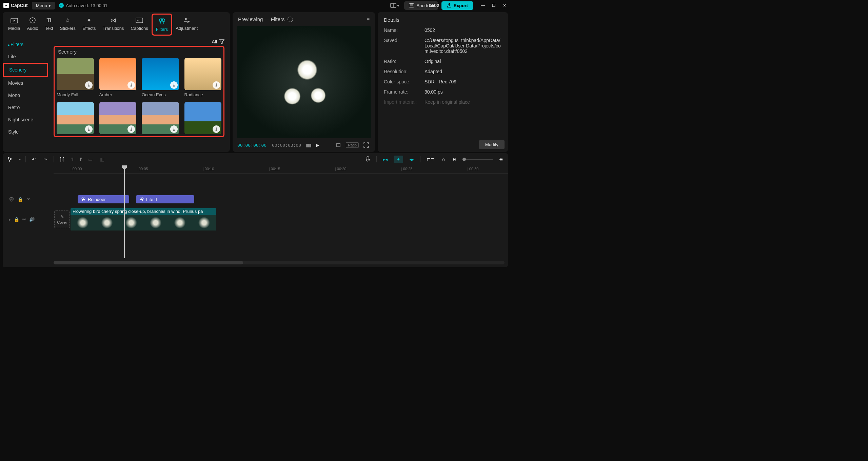 The width and height of the screenshot is (868, 461). What do you see at coordinates (443, 159) in the screenshot?
I see `marker-button: ⌂` at bounding box center [443, 159].